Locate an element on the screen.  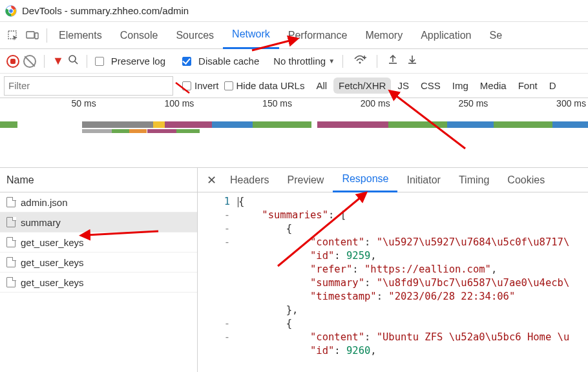
main-tab-bar: ElementsConsoleSourcesNetworkPerformance… is located at coordinates (294, 36).